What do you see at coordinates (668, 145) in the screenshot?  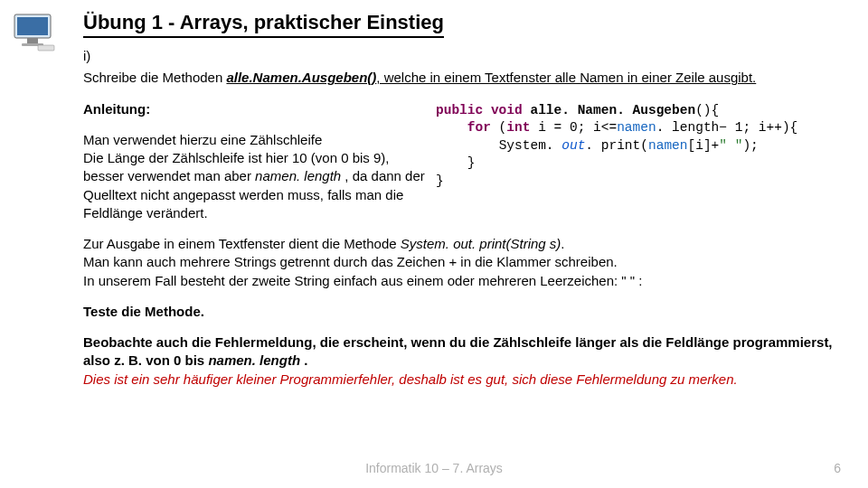 I see `code-namen2: namen` at bounding box center [668, 145].